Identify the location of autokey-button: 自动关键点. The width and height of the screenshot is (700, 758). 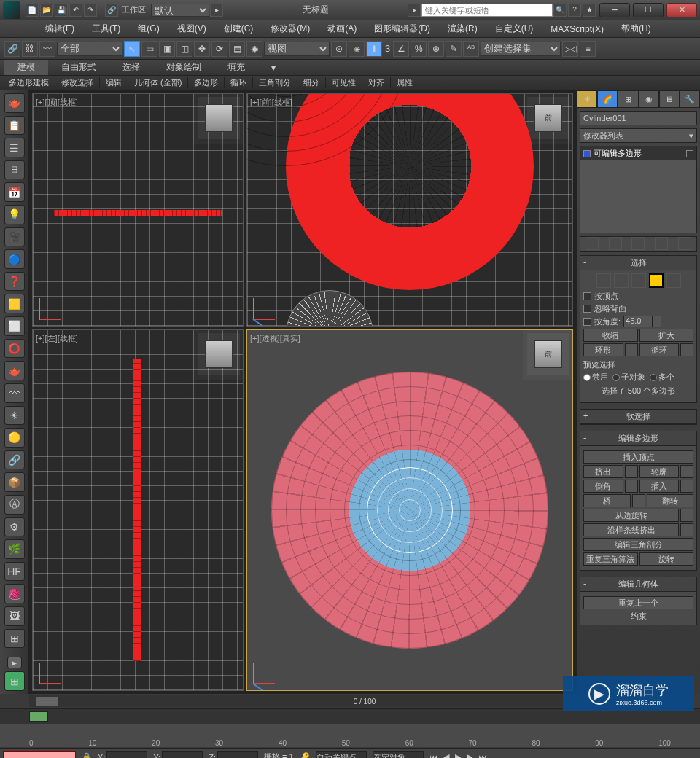
(341, 755).